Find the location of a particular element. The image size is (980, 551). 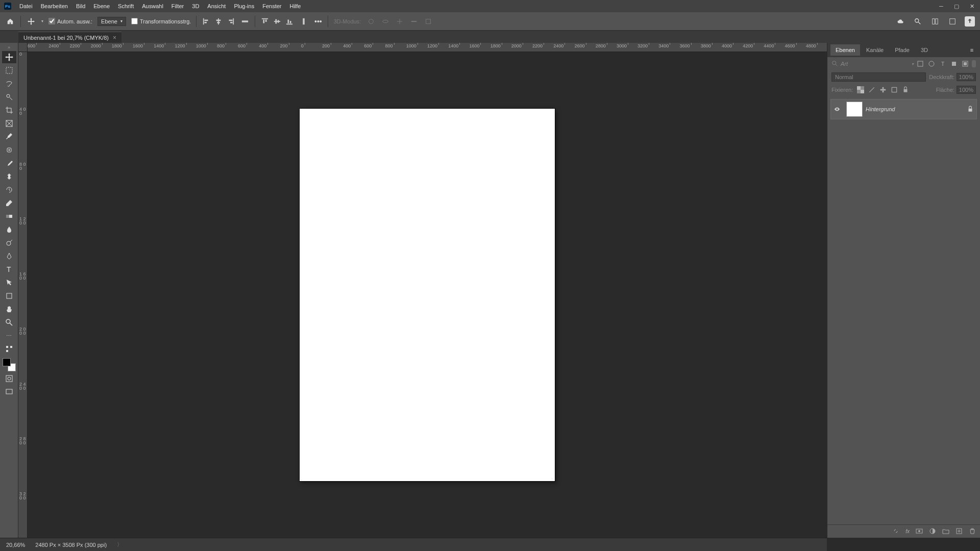

layer-mask-icon is located at coordinates (919, 532).